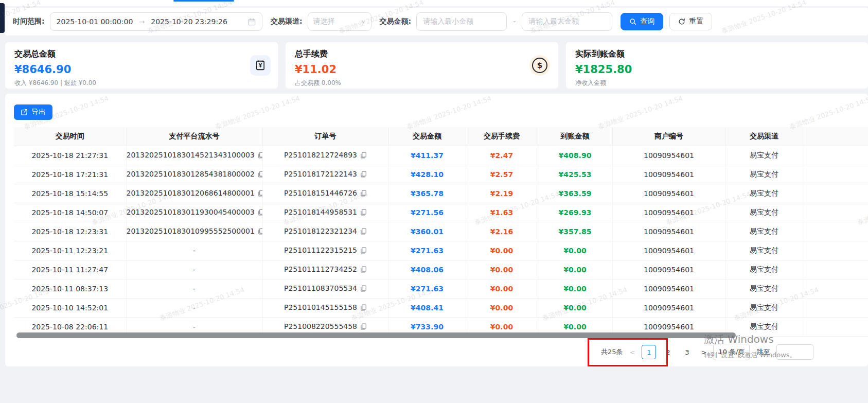 This screenshot has width=868, height=403. Describe the element at coordinates (502, 194) in the screenshot. I see `cell-fee: ¥2.19` at that location.